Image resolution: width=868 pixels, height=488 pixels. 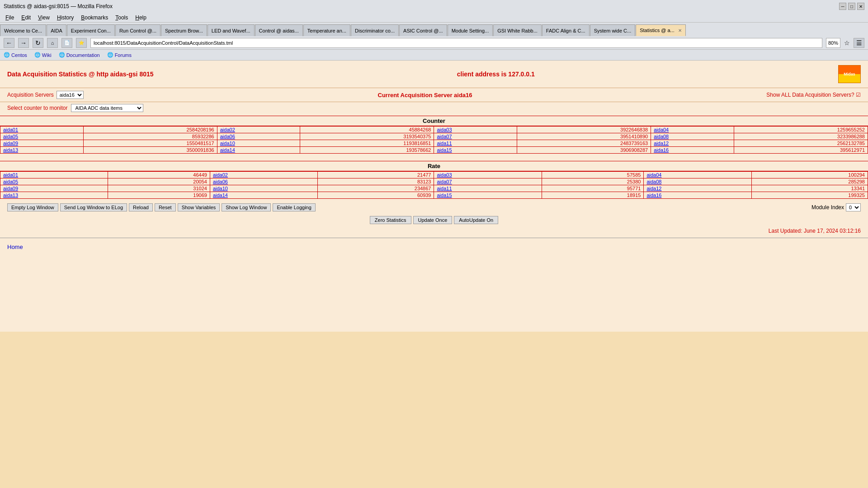 What do you see at coordinates (43, 55) in the screenshot?
I see `bookmark-wiki: 🌐 Wiki` at bounding box center [43, 55].